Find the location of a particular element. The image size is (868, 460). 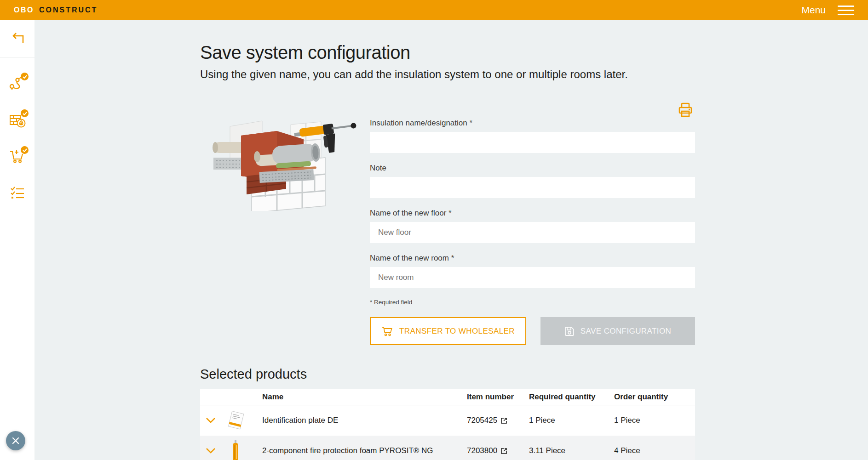

close-icon is located at coordinates (16, 441).